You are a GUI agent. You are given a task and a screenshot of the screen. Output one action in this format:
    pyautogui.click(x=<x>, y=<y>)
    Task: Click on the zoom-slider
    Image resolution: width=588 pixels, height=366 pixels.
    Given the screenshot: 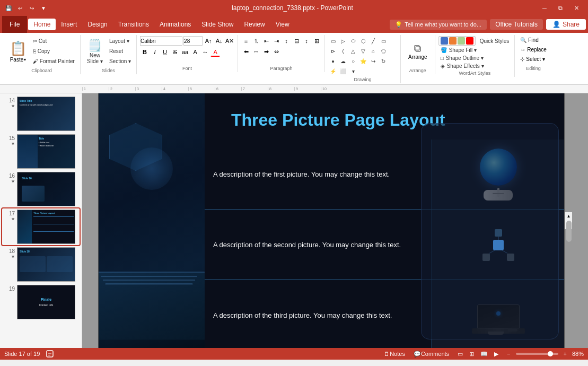 What is the action you would take?
    pyautogui.click(x=537, y=354)
    